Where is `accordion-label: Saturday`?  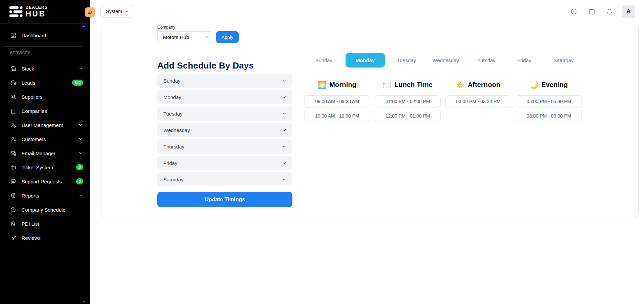 accordion-label: Saturday is located at coordinates (173, 179).